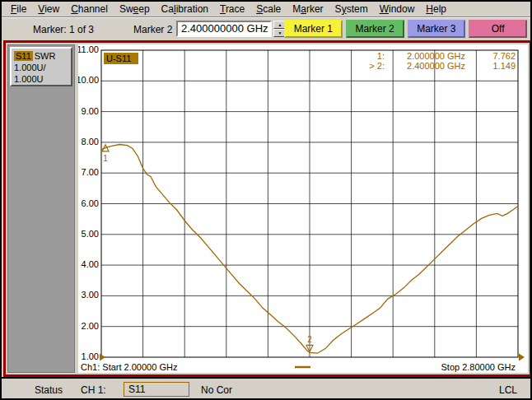  Describe the element at coordinates (232, 9) in the screenshot. I see `menu-trace: Trace` at that location.